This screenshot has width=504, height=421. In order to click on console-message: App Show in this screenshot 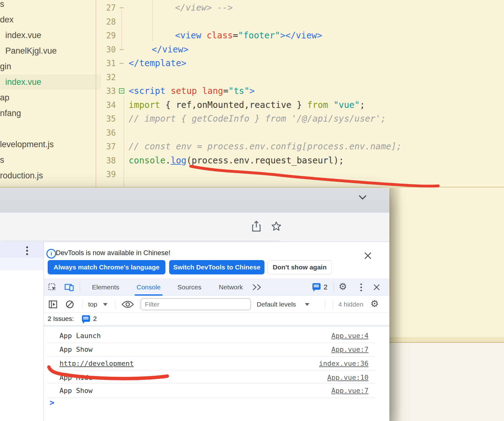, I will do `click(76, 391)`.